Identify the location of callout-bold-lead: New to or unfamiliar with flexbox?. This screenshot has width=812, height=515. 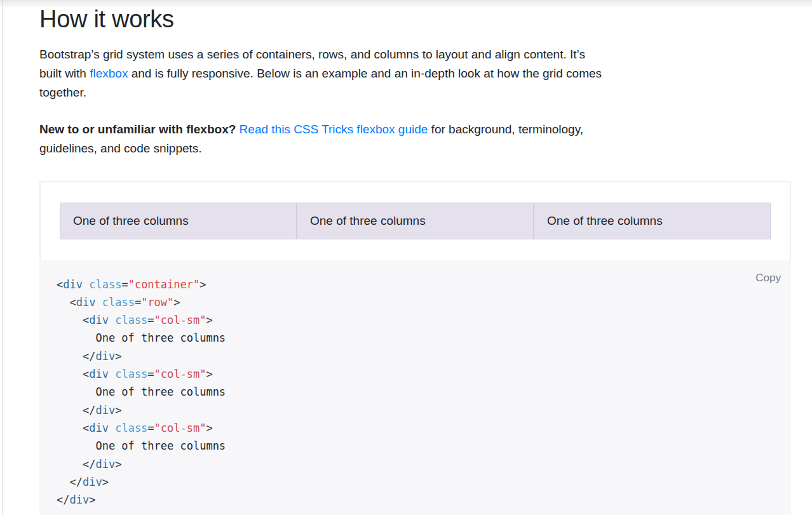
(137, 130).